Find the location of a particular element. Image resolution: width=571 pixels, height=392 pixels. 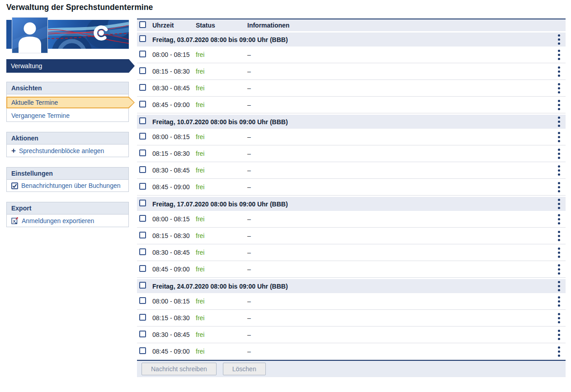

timeslot-row: 08:15 - 08:30 frei – is located at coordinates (351, 71).